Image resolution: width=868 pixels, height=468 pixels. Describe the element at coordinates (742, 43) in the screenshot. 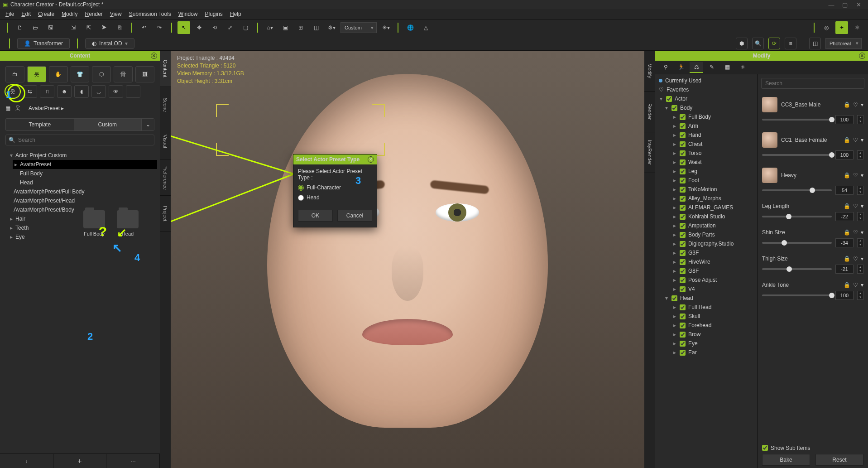

I see `cube-icon: ⬢` at that location.